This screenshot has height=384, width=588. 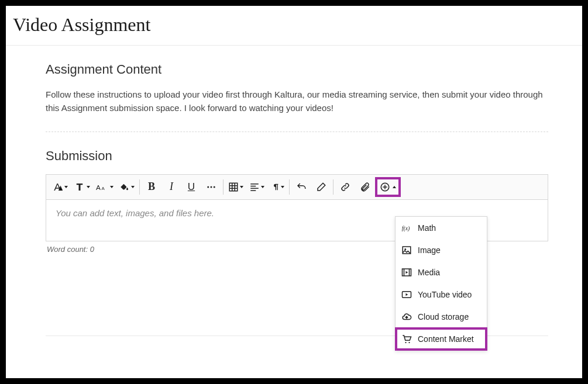 What do you see at coordinates (441, 295) in the screenshot?
I see `menu-item-youtube: YouTube video` at bounding box center [441, 295].